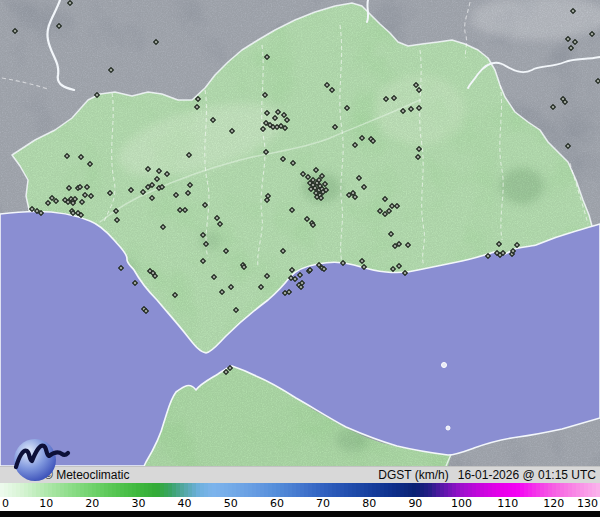 The width and height of the screenshot is (600, 517). Describe the element at coordinates (508, 504) in the screenshot. I see `scale-tick-label: 110` at that location.